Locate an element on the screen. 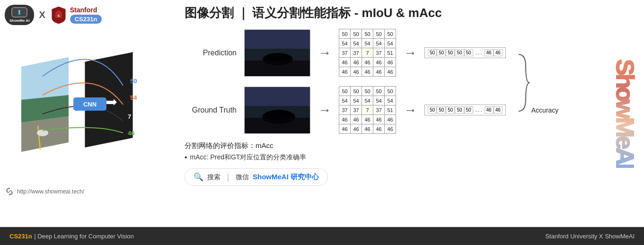  logo-icon-box: ⬆ is located at coordinates (19, 12).